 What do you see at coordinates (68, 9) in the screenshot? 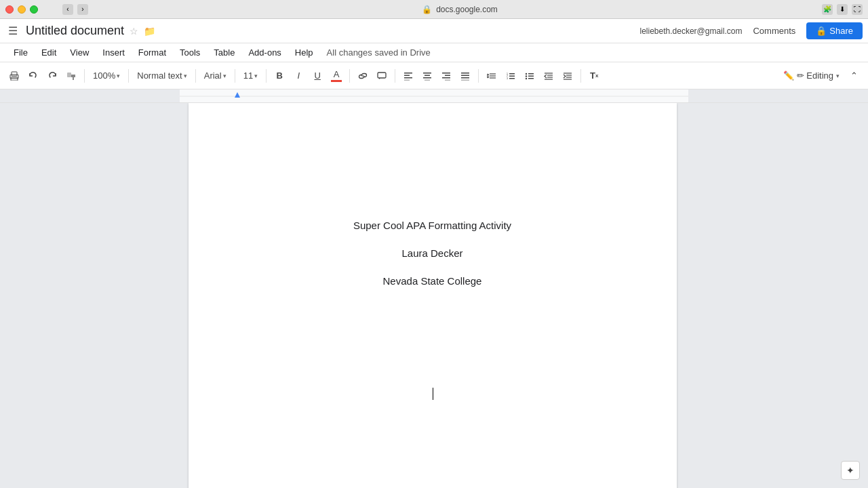
I see `nav-back-button: ‹` at bounding box center [68, 9].